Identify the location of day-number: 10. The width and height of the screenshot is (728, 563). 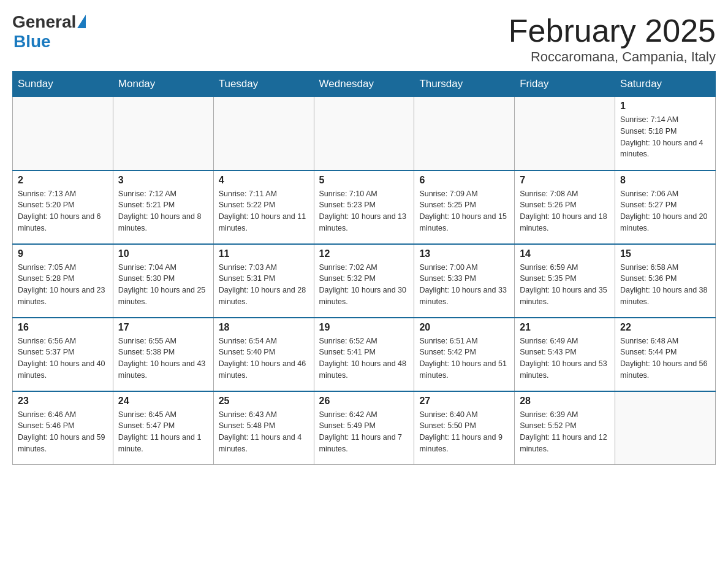
(163, 254).